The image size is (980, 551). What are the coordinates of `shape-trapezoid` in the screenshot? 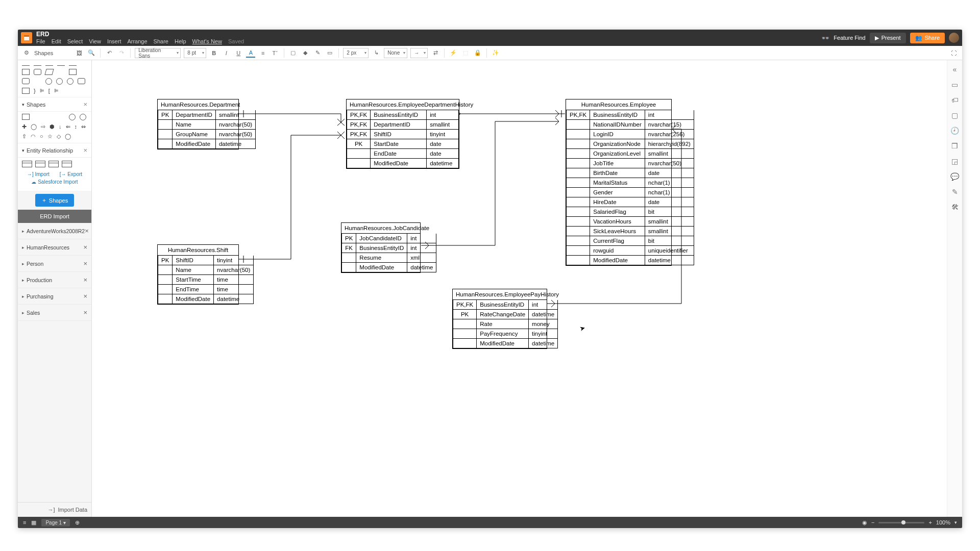 It's located at (61, 72).